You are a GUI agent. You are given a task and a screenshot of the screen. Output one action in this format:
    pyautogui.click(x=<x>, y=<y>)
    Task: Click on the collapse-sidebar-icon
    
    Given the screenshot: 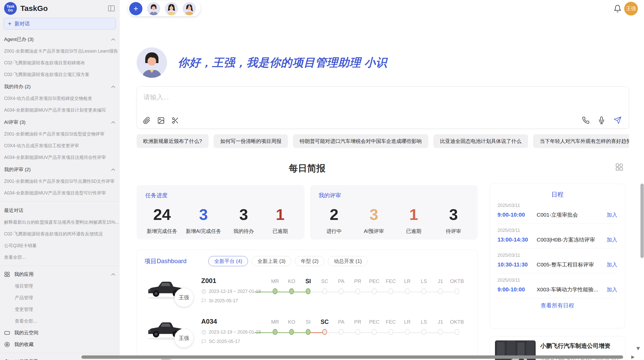 What is the action you would take?
    pyautogui.click(x=111, y=8)
    